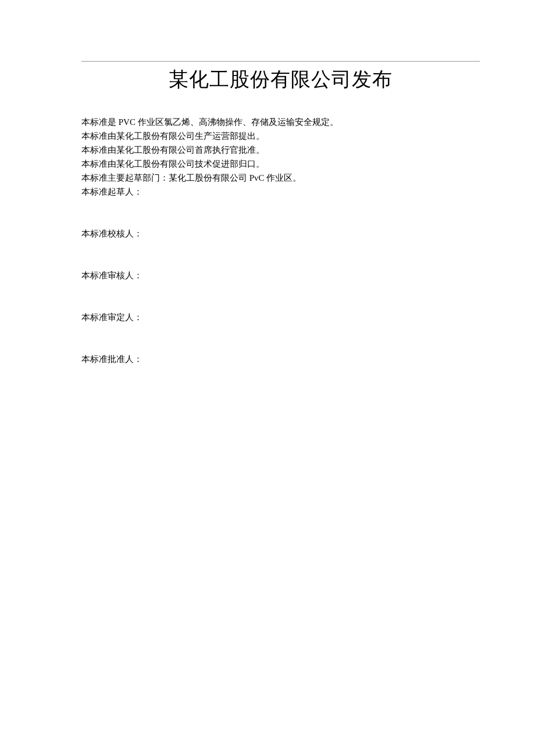 This screenshot has width=535, height=756. What do you see at coordinates (280, 275) in the screenshot?
I see `standard-reviewer: 本标准审核人：` at bounding box center [280, 275].